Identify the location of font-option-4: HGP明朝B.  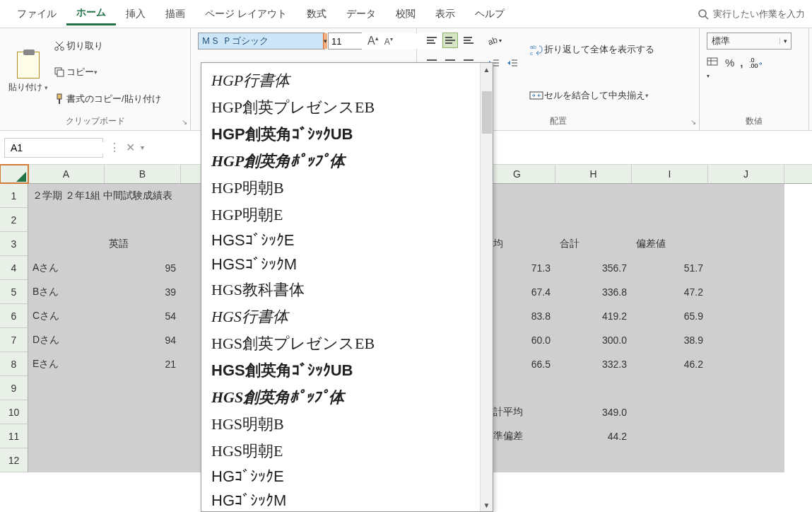
(341, 188).